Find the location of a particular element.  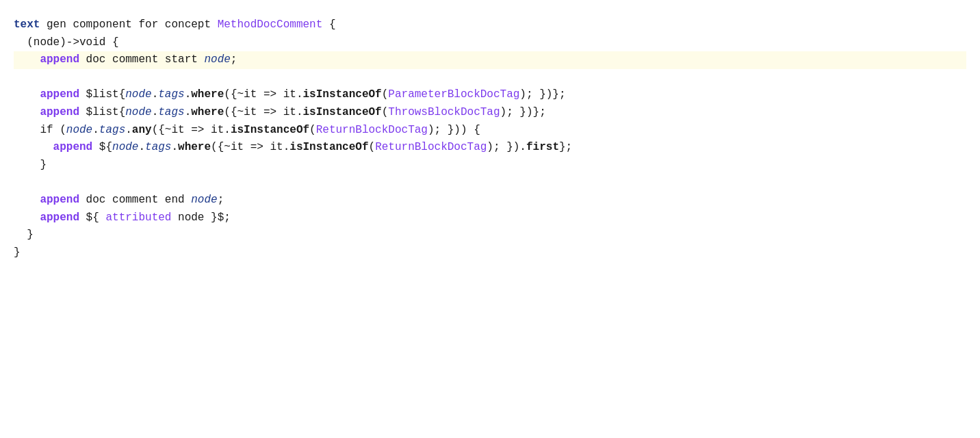

token: ThrowsBlockDocTag is located at coordinates (443, 113).